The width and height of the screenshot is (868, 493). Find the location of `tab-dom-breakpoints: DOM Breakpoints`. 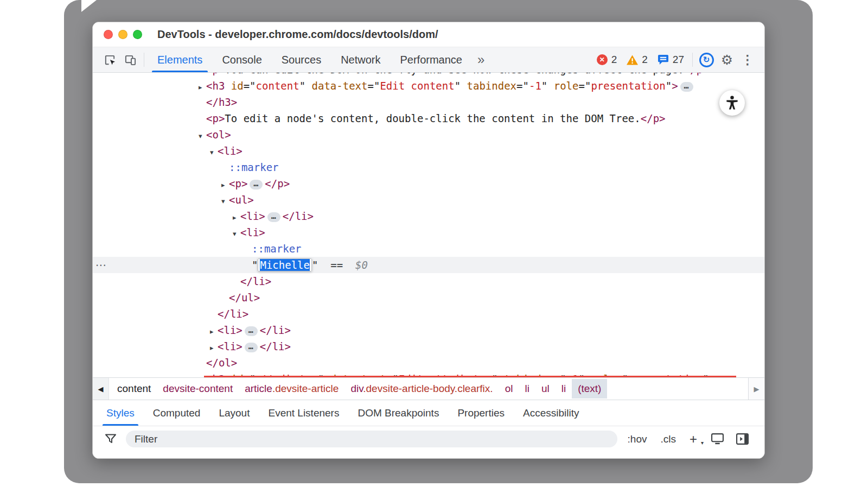

tab-dom-breakpoints: DOM Breakpoints is located at coordinates (398, 413).